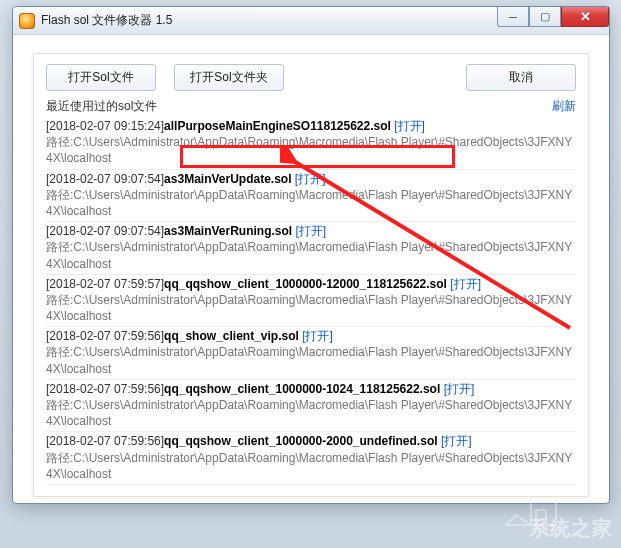  Describe the element at coordinates (229, 78) in the screenshot. I see `open-sol-folder-button: 打开Sol文件夹` at that location.